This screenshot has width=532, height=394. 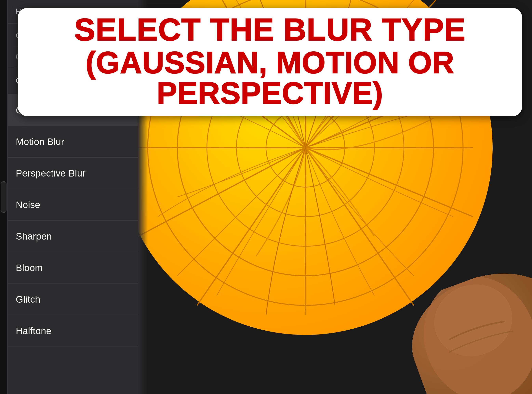 I want to click on annotation-line1: SELECT THE BLUR TYPE, so click(x=270, y=30).